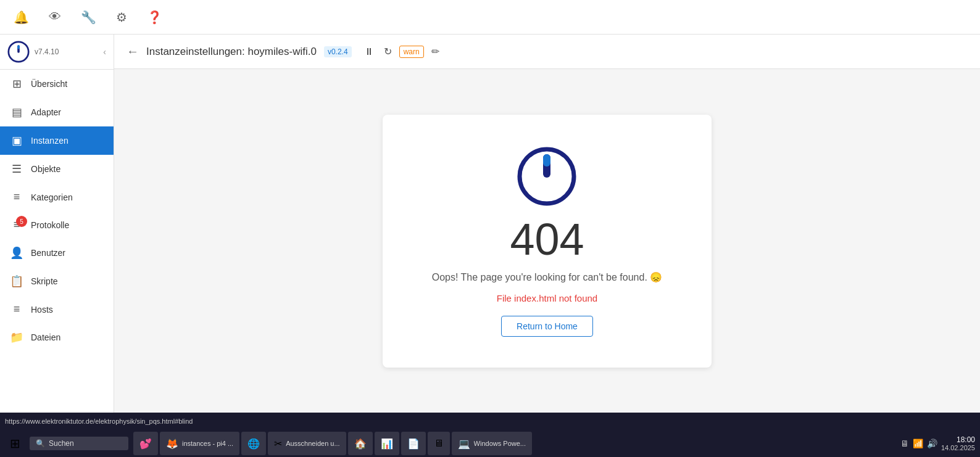 The height and width of the screenshot is (457, 980). Describe the element at coordinates (17, 253) in the screenshot. I see `user-icon: 👤` at that location.